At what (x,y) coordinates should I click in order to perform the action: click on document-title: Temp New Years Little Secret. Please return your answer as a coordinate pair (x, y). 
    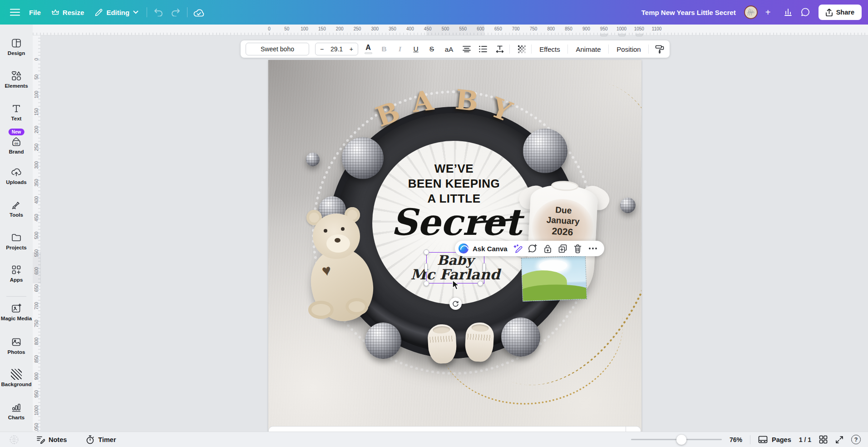
    Looking at the image, I should click on (689, 13).